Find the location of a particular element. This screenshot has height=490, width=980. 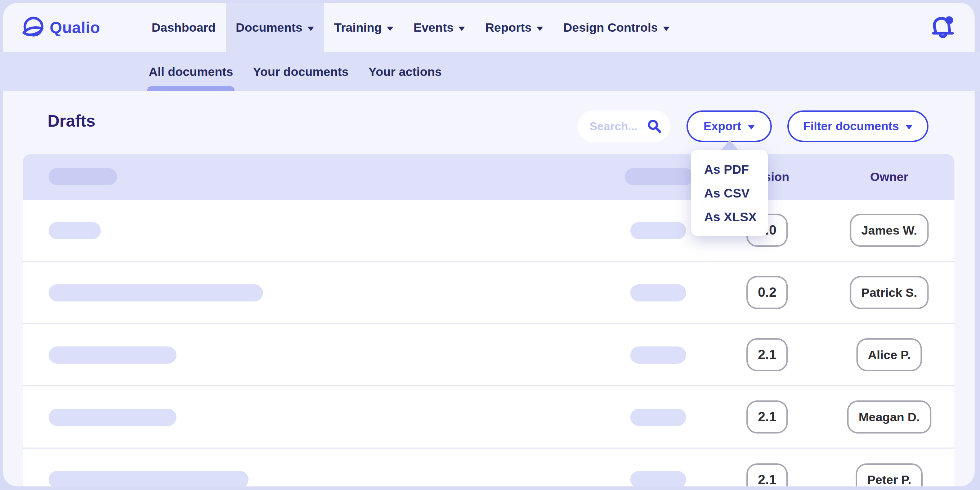

export-button: Export is located at coordinates (729, 126).